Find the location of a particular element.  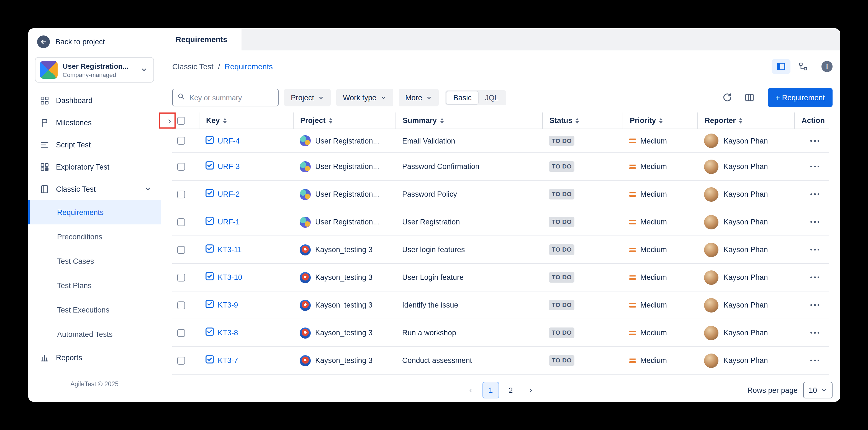

jql-mode-button: JQL is located at coordinates (492, 97).